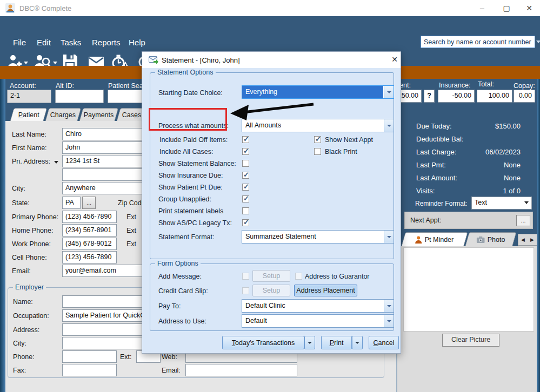  Describe the element at coordinates (271, 276) in the screenshot. I see `add-message-setup-button: Setup` at that location.